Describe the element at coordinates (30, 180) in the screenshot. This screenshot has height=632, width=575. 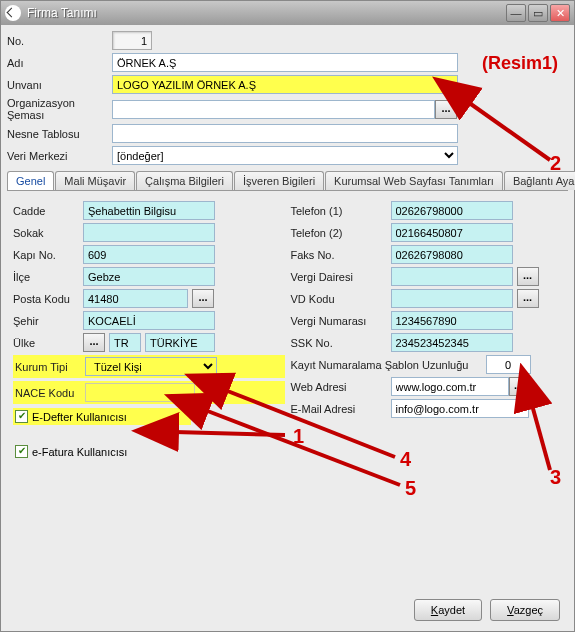
I see `tab-genel: Genel` at that location.